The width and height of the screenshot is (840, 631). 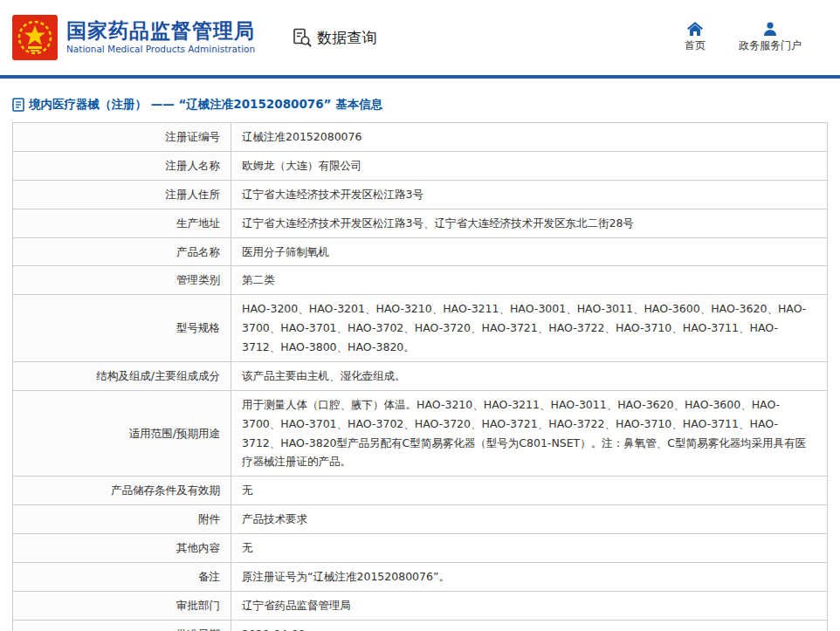 What do you see at coordinates (529, 433) in the screenshot?
I see `row-value: 用于测量人体（口腔、腋下）体温。HAO-3210、HAO-3211、HAO-30…` at bounding box center [529, 433].